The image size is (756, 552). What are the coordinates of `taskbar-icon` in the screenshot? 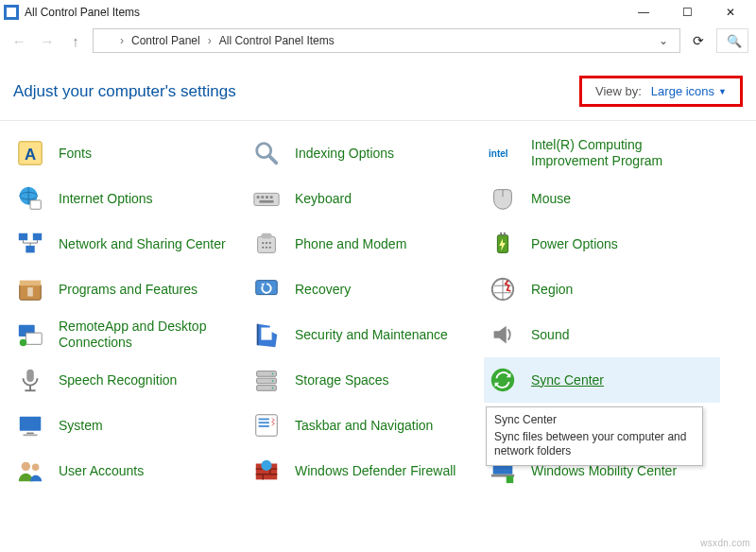 It's located at (266, 425).